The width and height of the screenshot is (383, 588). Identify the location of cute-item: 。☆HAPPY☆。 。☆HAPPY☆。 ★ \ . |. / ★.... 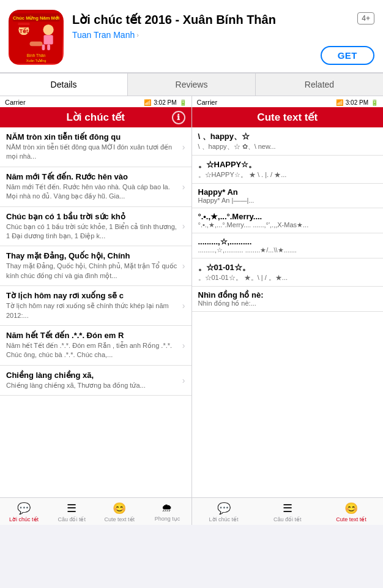
(288, 170).